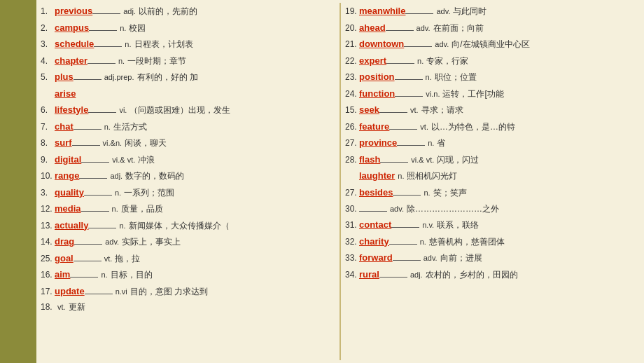  I want to click on list-item: 1.previousadj.以前的，先前的, so click(188, 11).